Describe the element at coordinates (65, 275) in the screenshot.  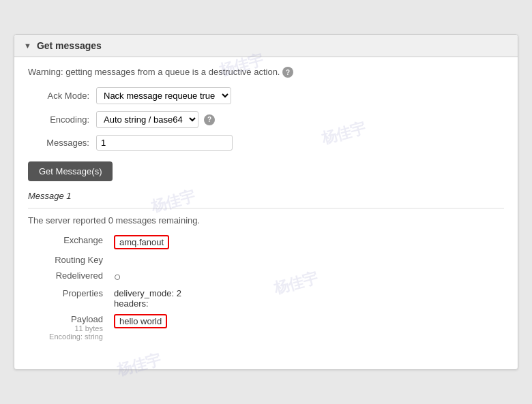
I see `redelivered-label: Redelivered` at that location.